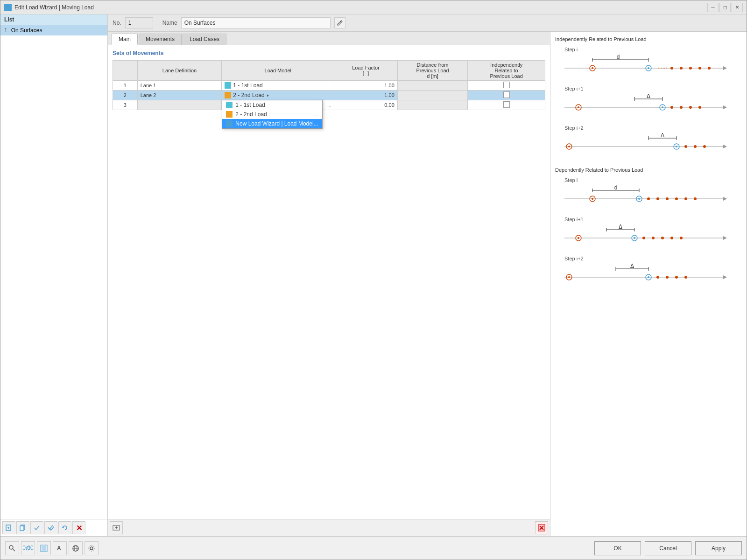 This screenshot has height=560, width=747. I want to click on cancel-button: Cancel, so click(668, 548).